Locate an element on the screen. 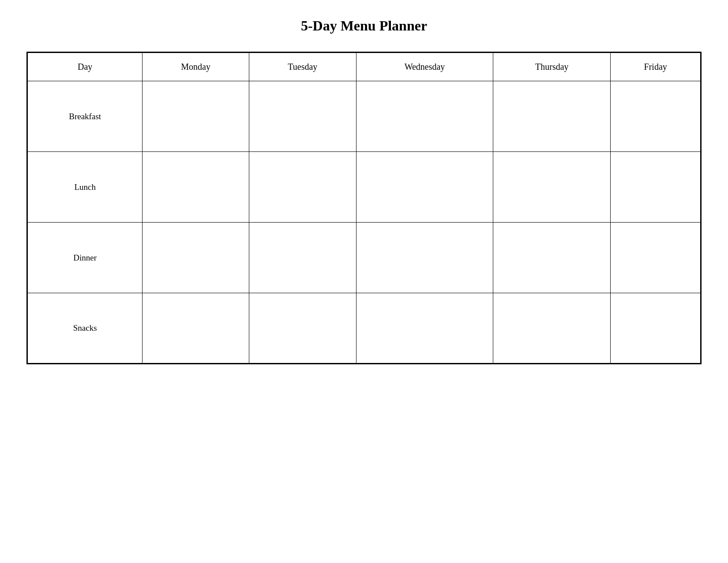  cell-dinner-thursday is located at coordinates (552, 258).